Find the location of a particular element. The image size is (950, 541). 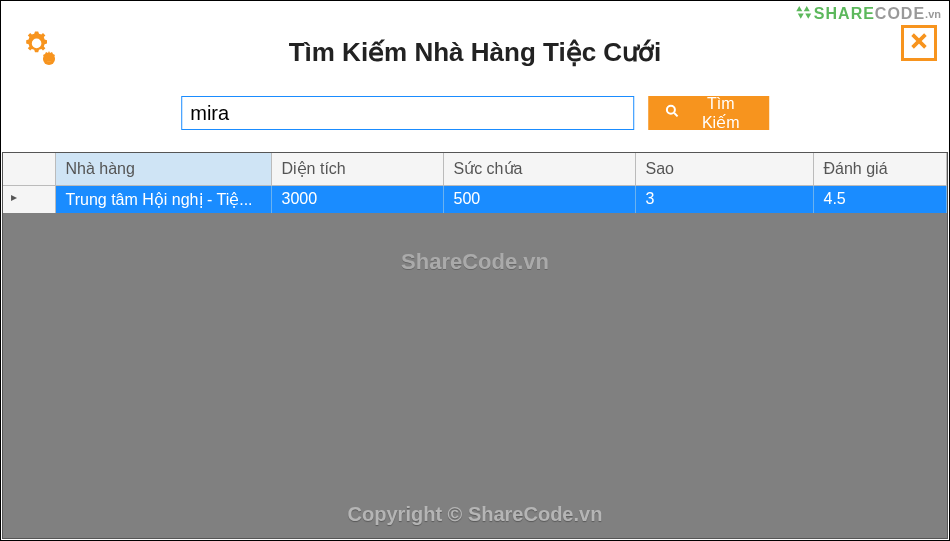

row-selector-header is located at coordinates (29, 169).